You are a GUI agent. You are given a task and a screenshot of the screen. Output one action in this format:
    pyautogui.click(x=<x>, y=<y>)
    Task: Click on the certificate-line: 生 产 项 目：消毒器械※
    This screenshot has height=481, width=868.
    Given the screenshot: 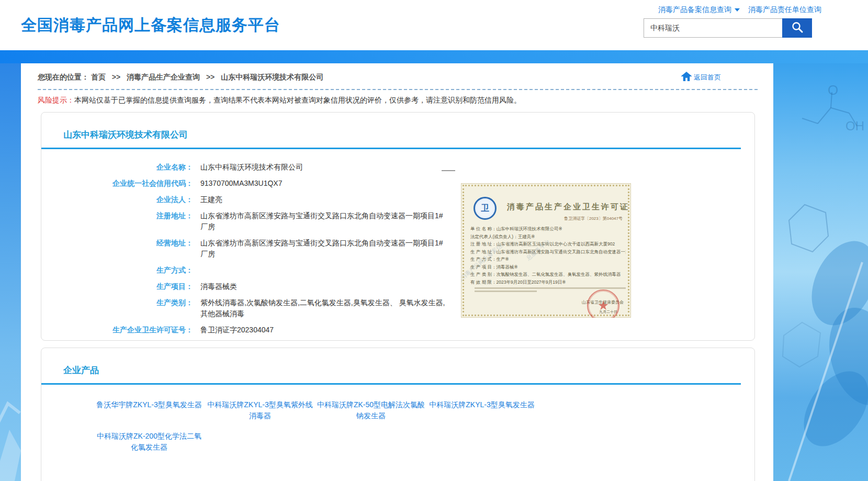 What is the action you would take?
    pyautogui.click(x=548, y=267)
    